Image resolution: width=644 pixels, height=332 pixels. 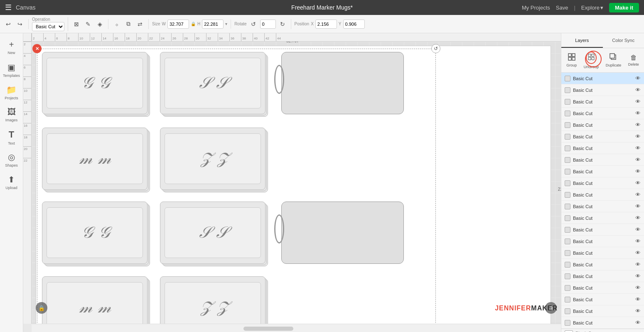 What do you see at coordinates (8, 24) in the screenshot?
I see `undo-button: ↩` at bounding box center [8, 24].